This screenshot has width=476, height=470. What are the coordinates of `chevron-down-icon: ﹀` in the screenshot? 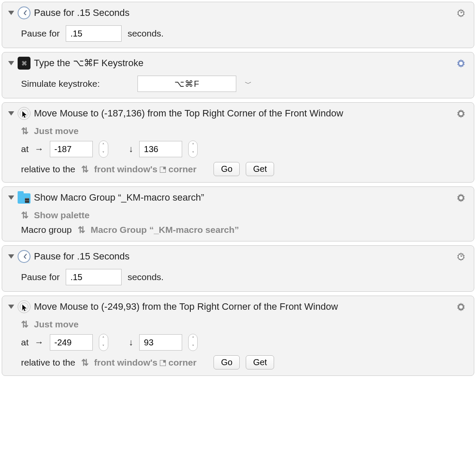 It's located at (248, 84).